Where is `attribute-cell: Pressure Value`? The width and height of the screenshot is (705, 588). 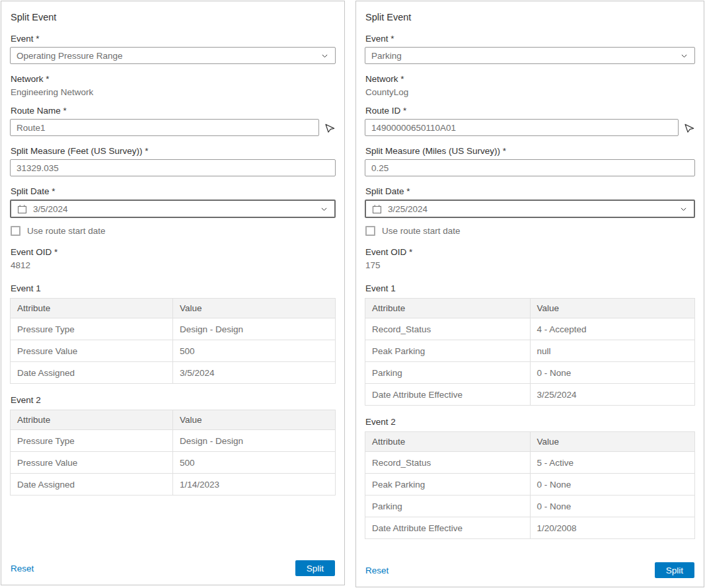
attribute-cell: Pressure Value is located at coordinates (92, 351).